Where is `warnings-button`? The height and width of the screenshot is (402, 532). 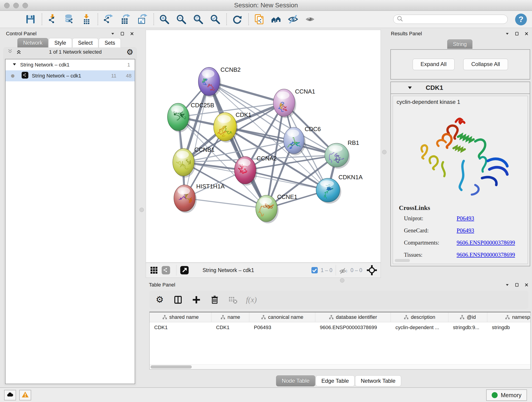
warnings-button is located at coordinates (25, 395).